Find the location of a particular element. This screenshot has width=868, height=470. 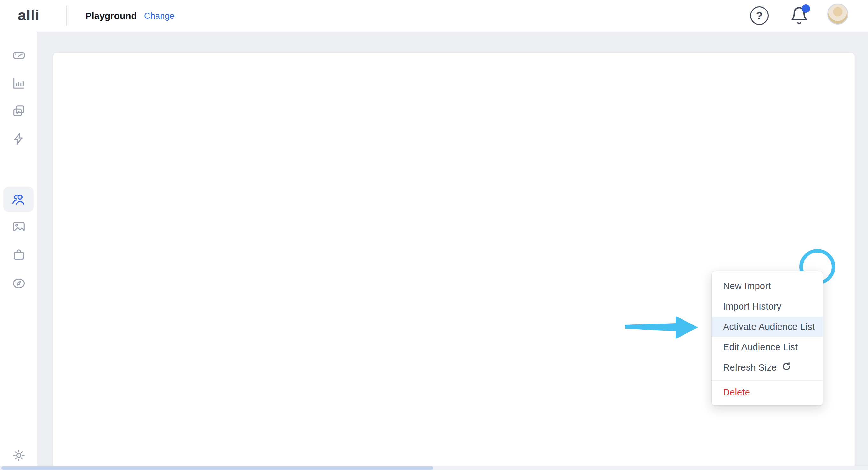

menu-item-refresh-size: Refresh Size is located at coordinates (768, 368).